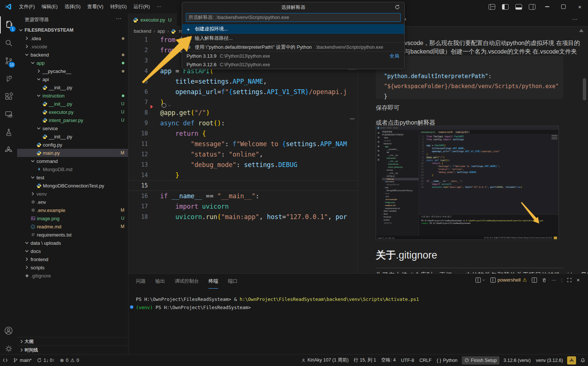 The width and height of the screenshot is (588, 366). Describe the element at coordinates (534, 280) in the screenshot. I see `split-terminal-icon` at that location.